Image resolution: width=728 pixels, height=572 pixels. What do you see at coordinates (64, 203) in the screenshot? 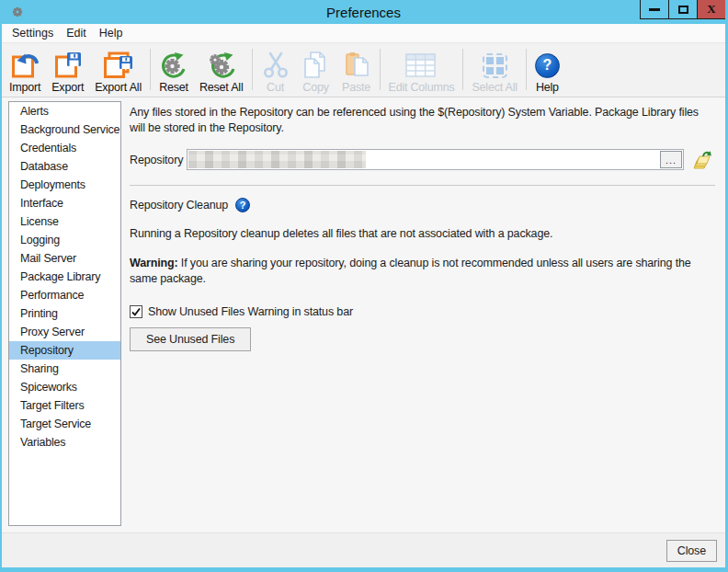
I see `sidebar-item-interface: Interface` at bounding box center [64, 203].